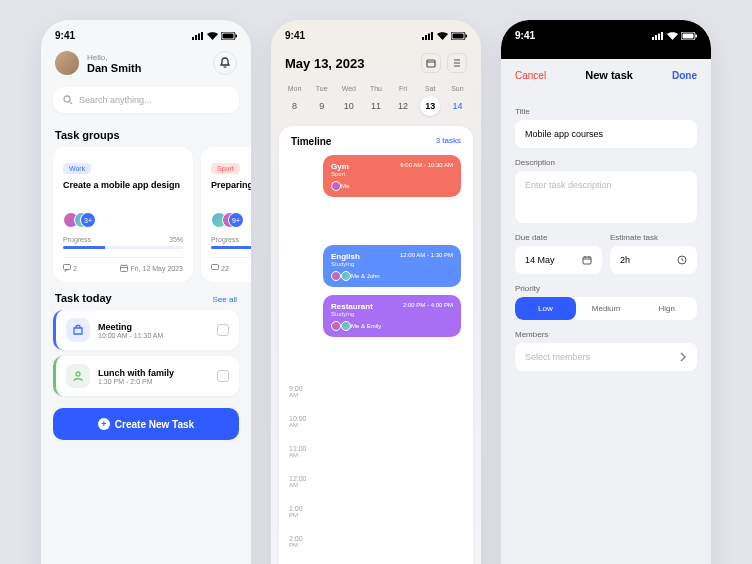 The image size is (752, 564). I want to click on chevron-right-icon, so click(683, 357).